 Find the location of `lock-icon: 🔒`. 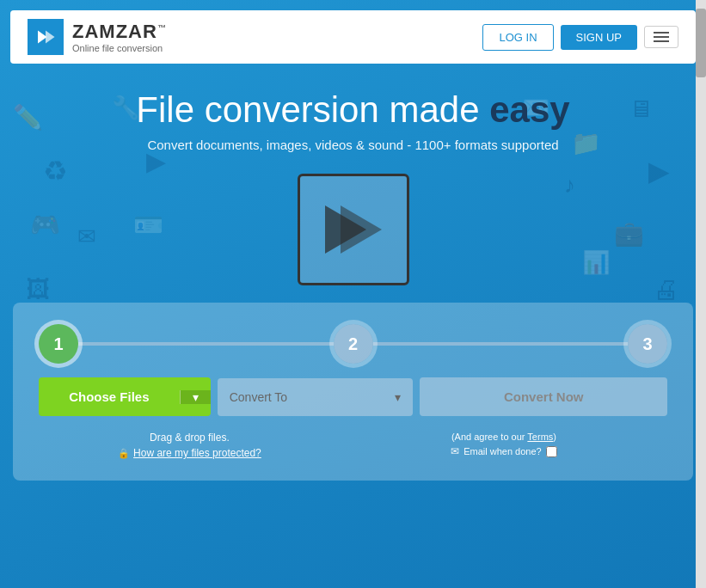

lock-icon: 🔒 is located at coordinates (124, 454).